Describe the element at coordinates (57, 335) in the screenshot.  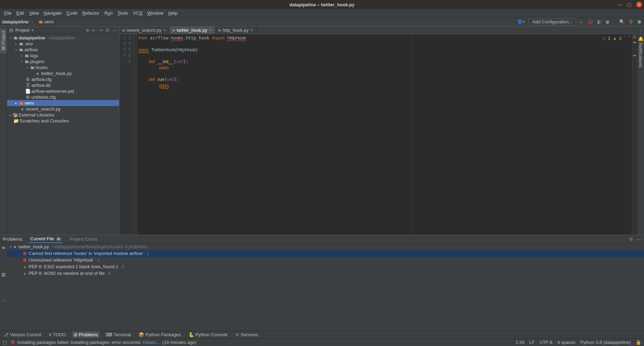
I see `tw-todo: ≡ TODO` at that location.